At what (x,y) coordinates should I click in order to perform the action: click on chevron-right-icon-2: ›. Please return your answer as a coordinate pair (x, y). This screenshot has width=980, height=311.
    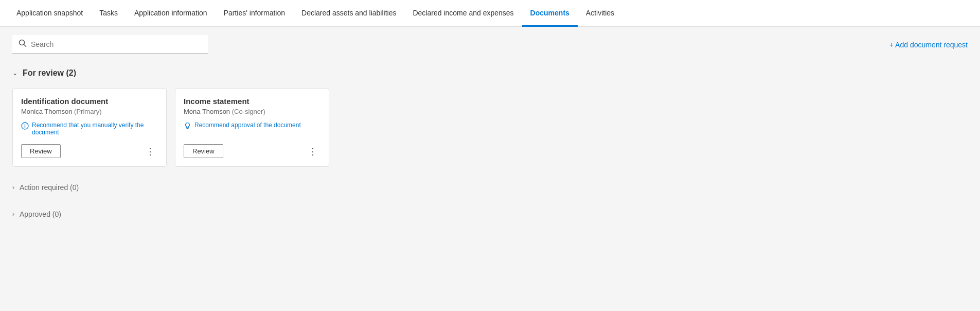
    Looking at the image, I should click on (13, 214).